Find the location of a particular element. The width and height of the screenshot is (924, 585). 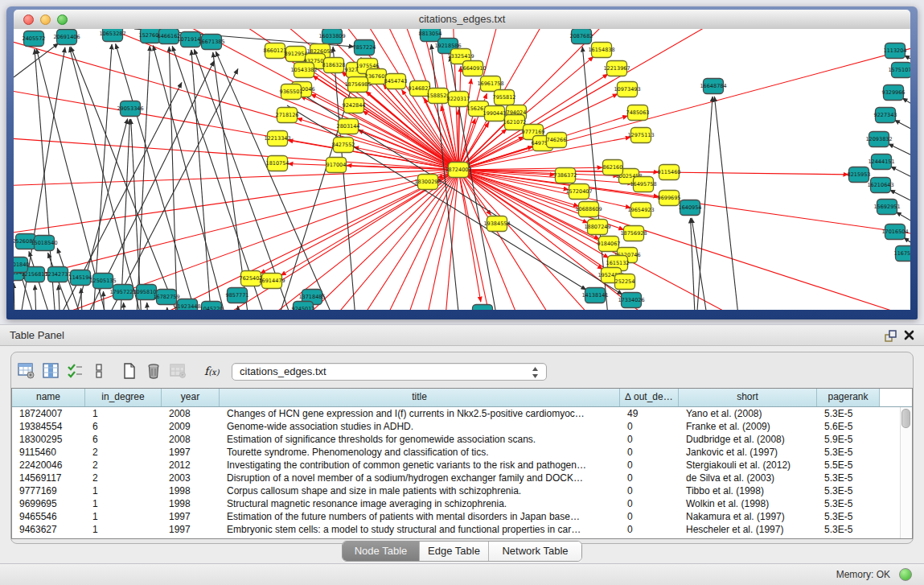

float-panel-icon is located at coordinates (891, 336).